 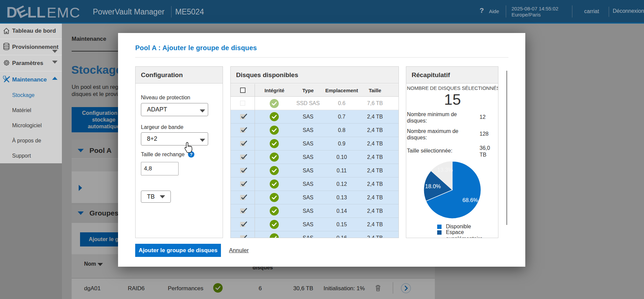 I want to click on svg-text: 68.6%, so click(x=470, y=200).